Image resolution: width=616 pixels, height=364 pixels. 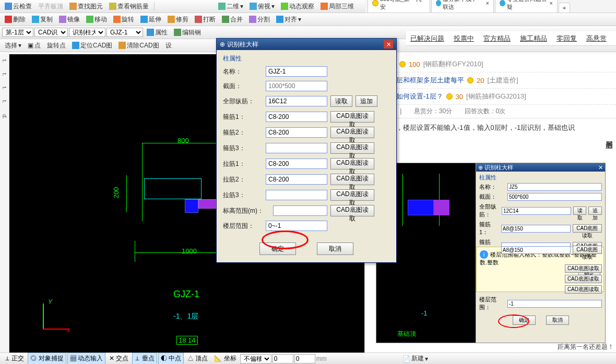 I want to click on input-hoop3, so click(x=297, y=148).